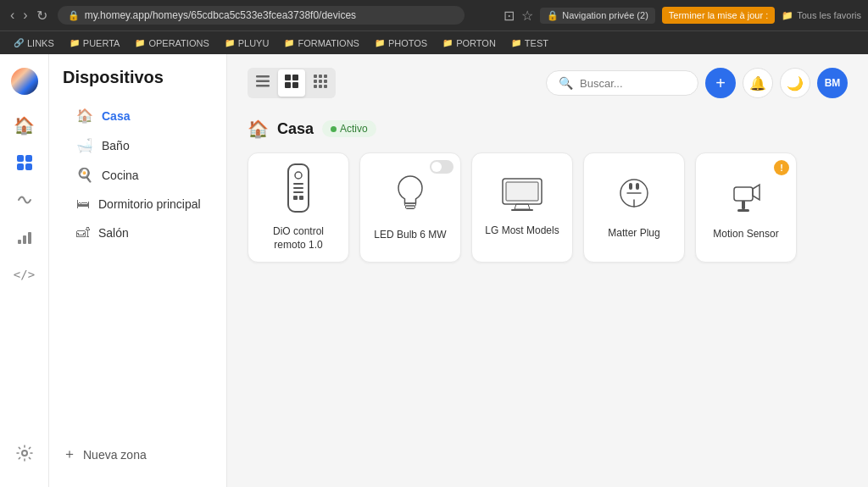 This screenshot has height=487, width=868. Describe the element at coordinates (548, 132) in the screenshot. I see `room-header: 🏠 Casa Activo` at that location.